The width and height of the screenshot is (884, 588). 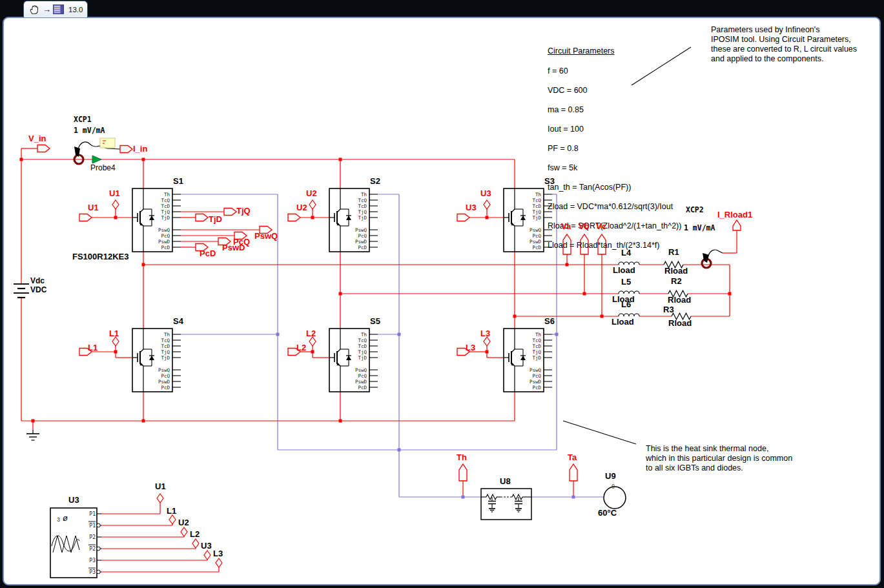 What do you see at coordinates (572, 458) in the screenshot?
I see `ta-label: Ta` at bounding box center [572, 458].